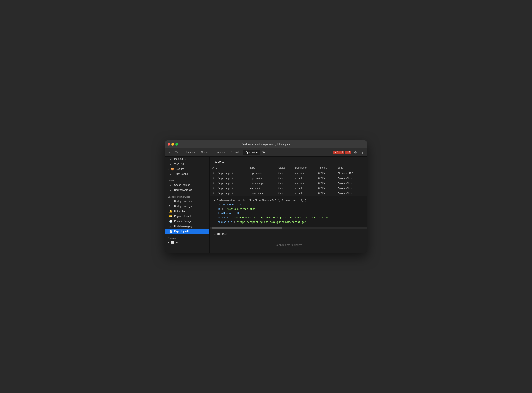  I want to click on field-value-sourcefile: "https://reporting-api-demo.glitch.me/sc…, so click(272, 222).